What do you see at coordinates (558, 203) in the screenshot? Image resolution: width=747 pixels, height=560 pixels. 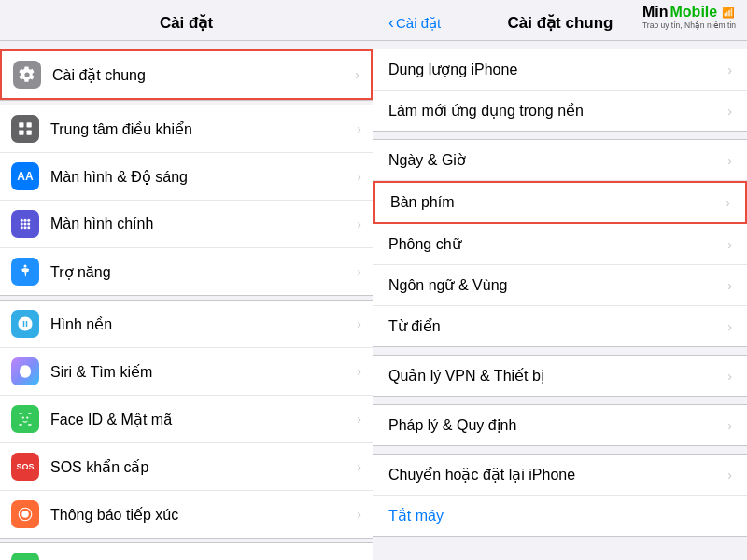 I see `ban-phim-label: Bàn phím` at bounding box center [558, 203].